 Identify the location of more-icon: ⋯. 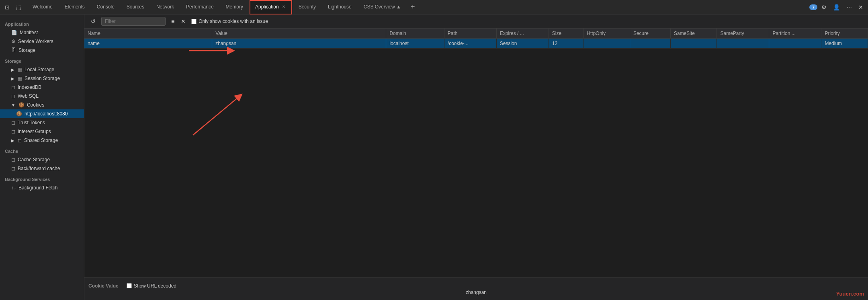
(849, 7).